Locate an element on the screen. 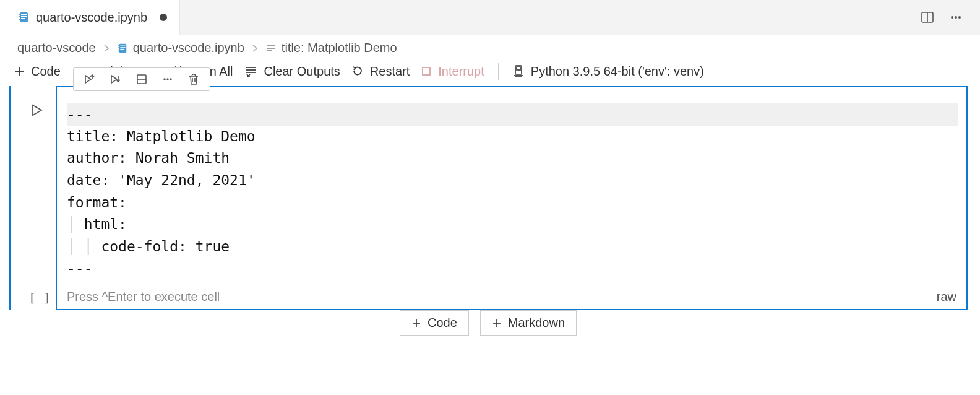 Image resolution: width=980 pixels, height=395 pixels. insert-code-label: Code is located at coordinates (442, 323).